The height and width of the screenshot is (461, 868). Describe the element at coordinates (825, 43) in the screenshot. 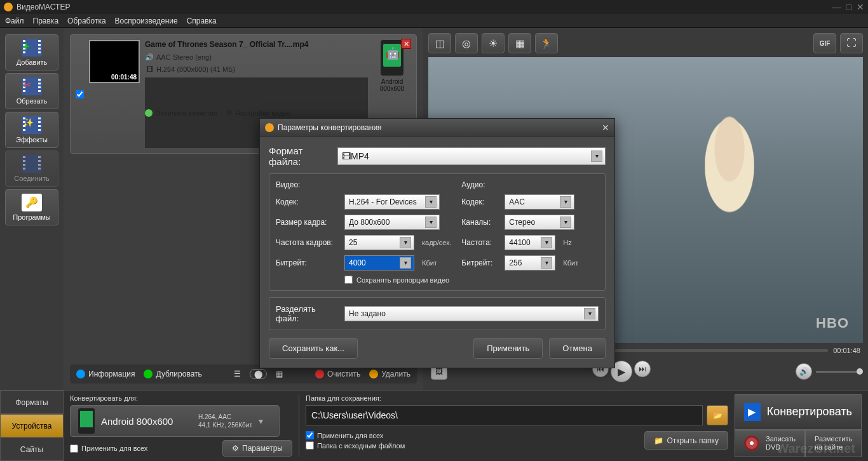

I see `gif-tool: GIF` at that location.